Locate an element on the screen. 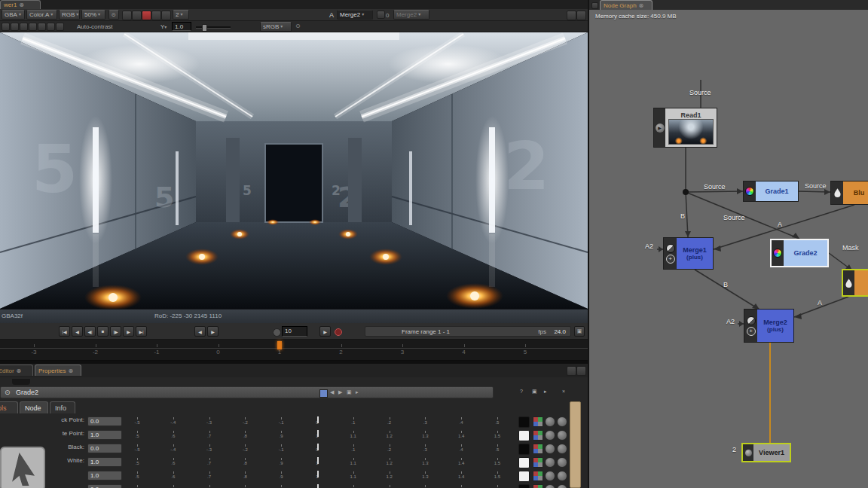 The width and height of the screenshot is (868, 488). next-node-icon: ▶ is located at coordinates (341, 392).